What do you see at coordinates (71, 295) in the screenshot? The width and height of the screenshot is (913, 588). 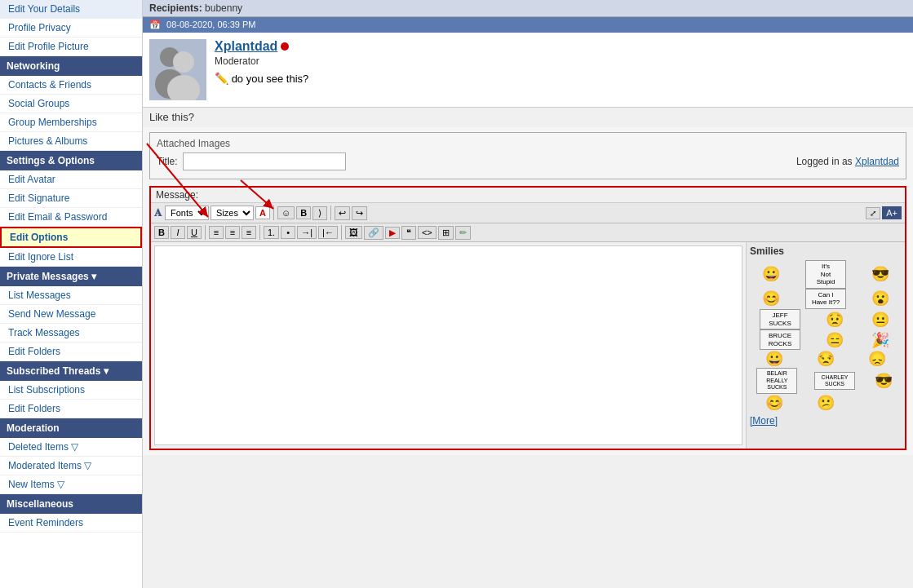 I see `sidebar-item-list-messages: List Messages` at bounding box center [71, 295].